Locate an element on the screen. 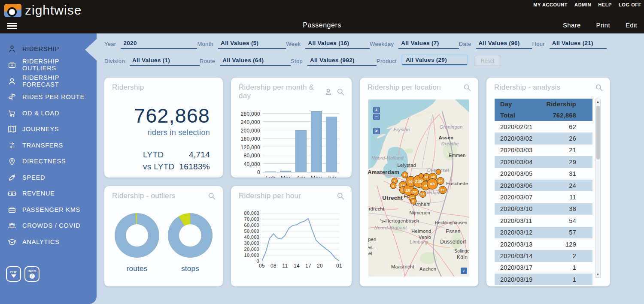 The image size is (644, 304). filter-value-route: All Values (64) is located at coordinates (255, 62).